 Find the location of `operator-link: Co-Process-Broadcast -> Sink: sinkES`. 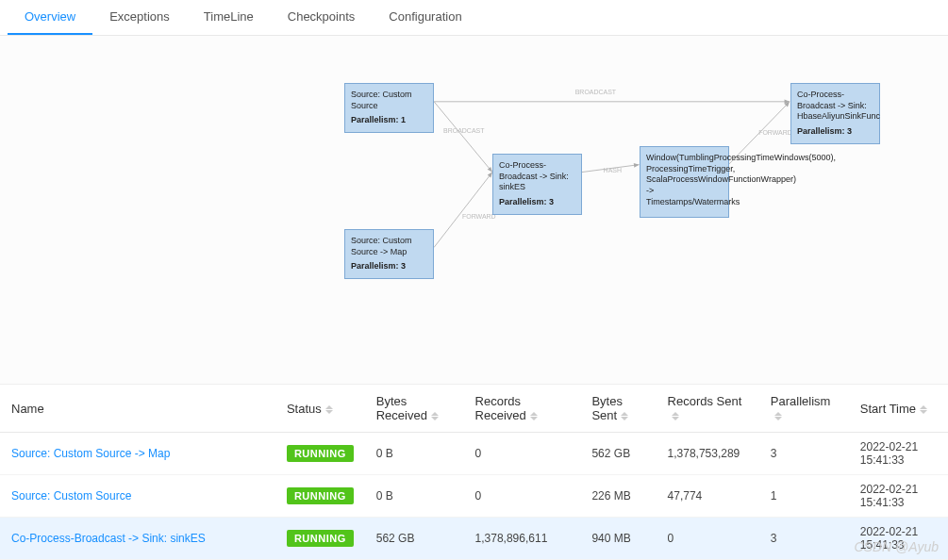

operator-link: Co-Process-Broadcast -> Sink: sinkES is located at coordinates (108, 538).